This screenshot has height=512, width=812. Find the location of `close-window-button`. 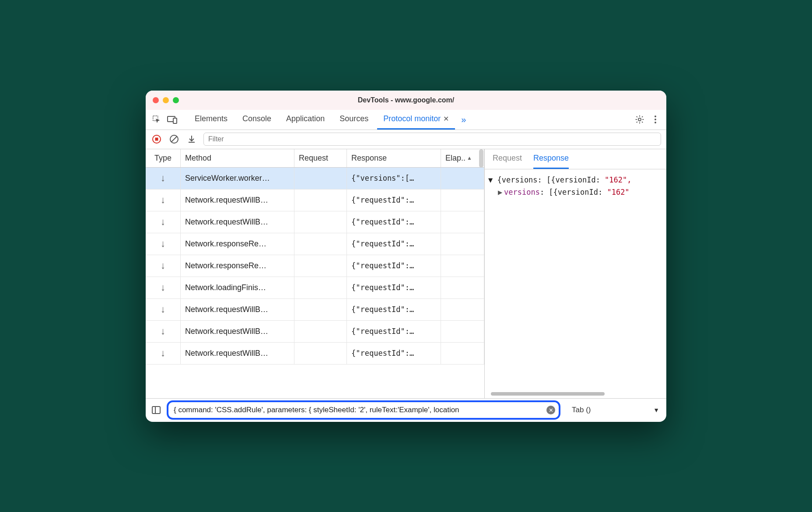

close-window-button is located at coordinates (156, 100).